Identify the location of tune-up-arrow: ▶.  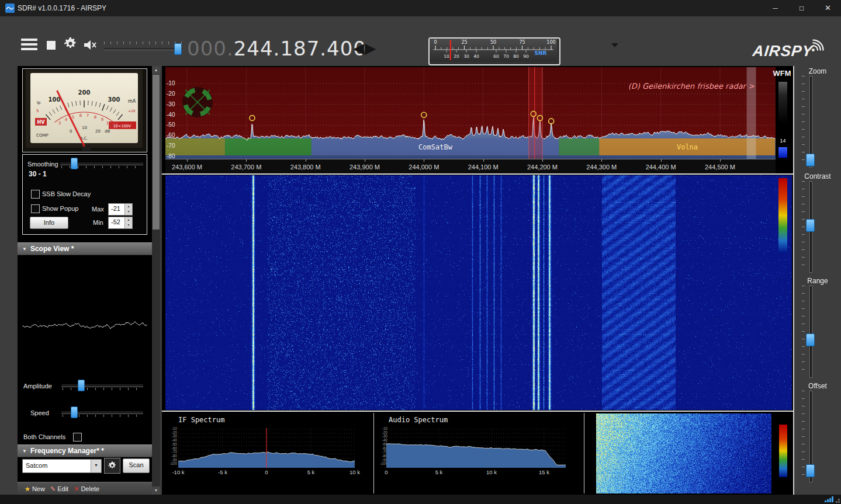
(371, 48).